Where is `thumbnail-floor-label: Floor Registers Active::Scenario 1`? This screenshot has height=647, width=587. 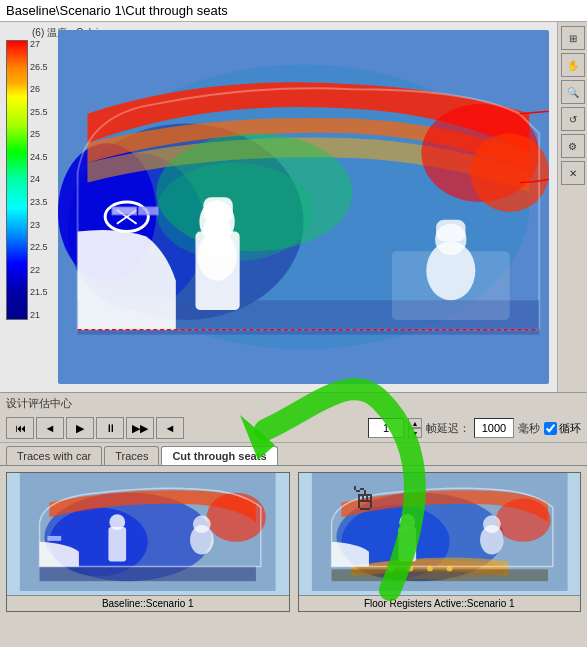 thumbnail-floor-label: Floor Registers Active::Scenario 1 is located at coordinates (440, 603).